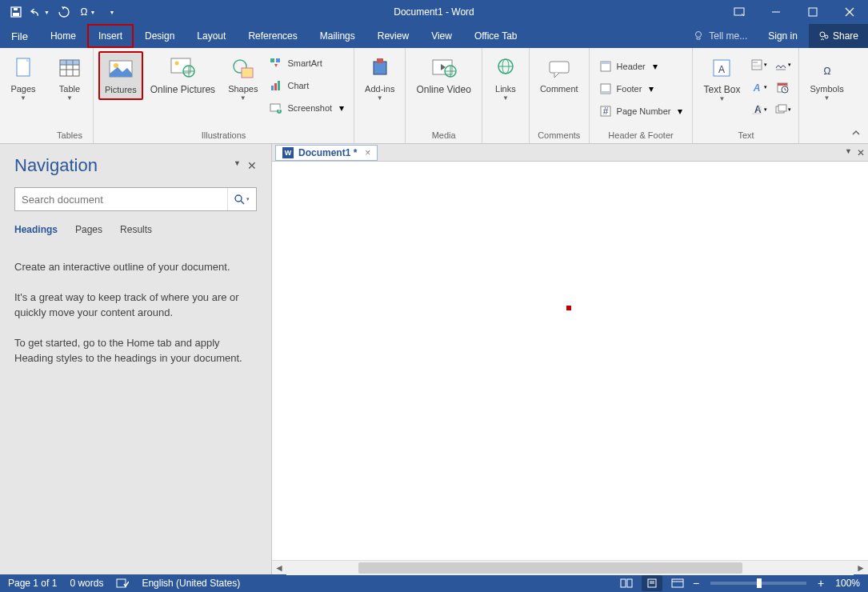 The width and height of the screenshot is (868, 592). I want to click on shapes-button: Shapes ▼, so click(243, 78).